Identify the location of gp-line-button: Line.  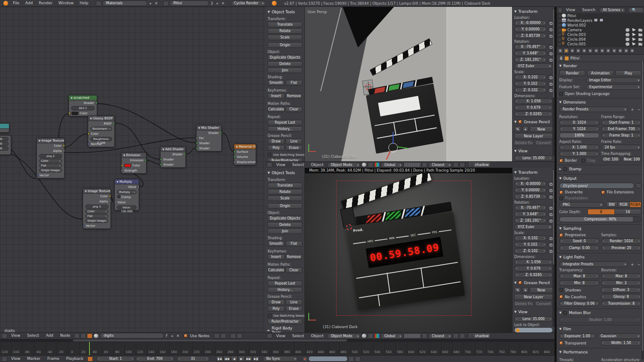
(294, 141).